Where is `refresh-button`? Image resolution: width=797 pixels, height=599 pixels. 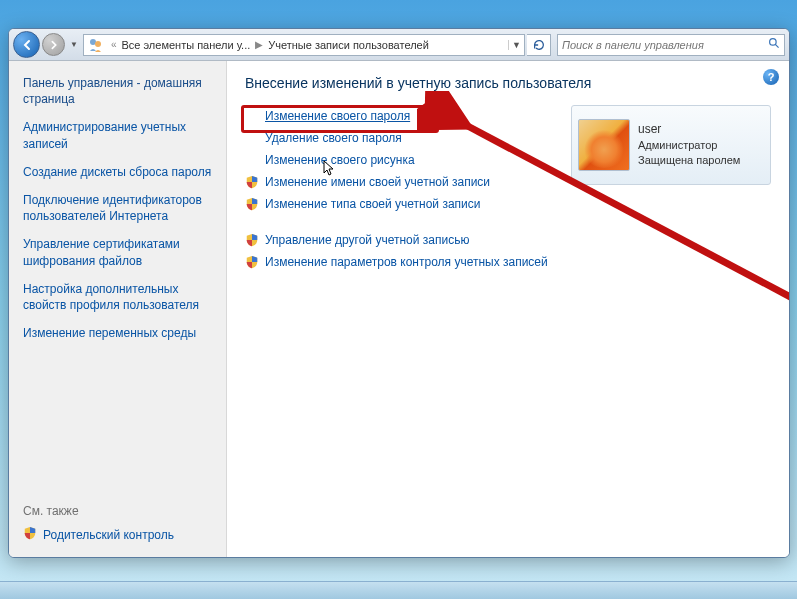 refresh-button is located at coordinates (539, 45).